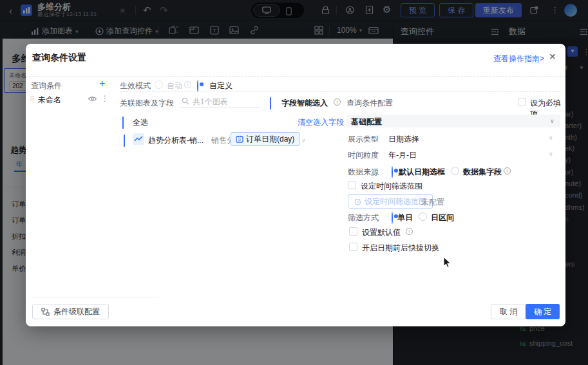  I want to click on smart-select-checkbox, so click(270, 103).